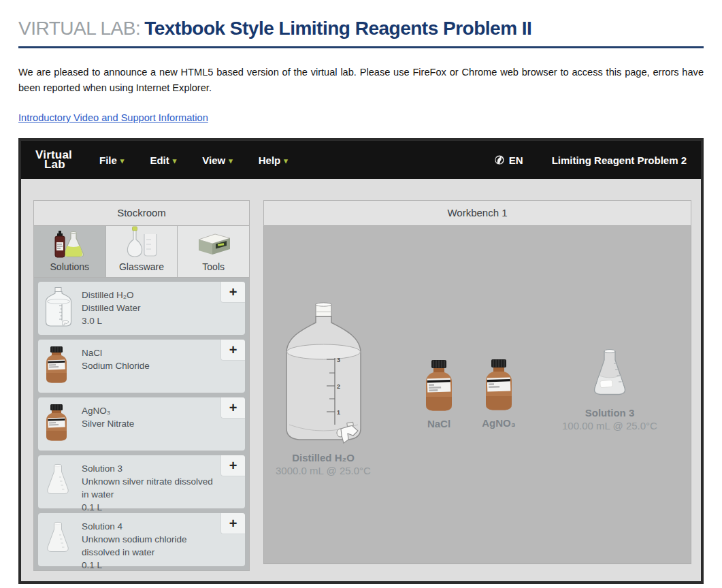  What do you see at coordinates (142, 482) in the screenshot?
I see `stock-item-solution-3: Solution 3 Unknown silver nitrate dissol…` at bounding box center [142, 482].